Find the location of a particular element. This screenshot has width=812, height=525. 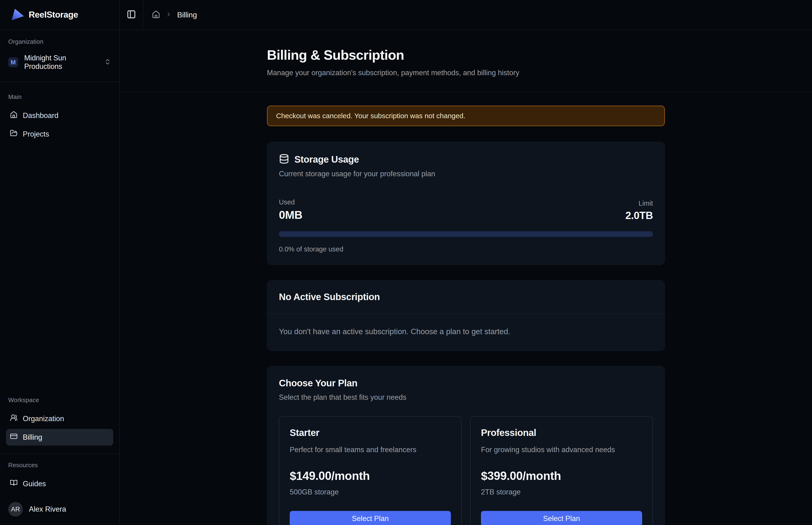

breadcrumb-home-link is located at coordinates (156, 15).